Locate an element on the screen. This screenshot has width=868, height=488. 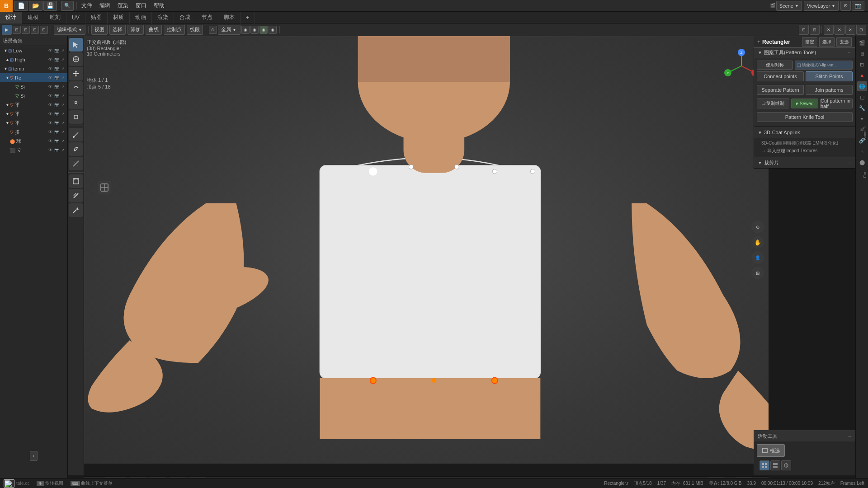
pattern-tools-section-header: ▼ 图案工具(Pattern Tools) ··· is located at coordinates (805, 52).